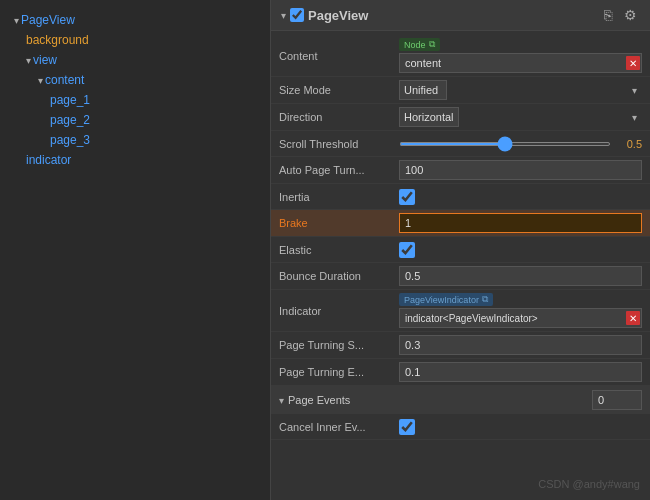 The height and width of the screenshot is (500, 650). I want to click on tree-label-page2: page_2, so click(70, 120).